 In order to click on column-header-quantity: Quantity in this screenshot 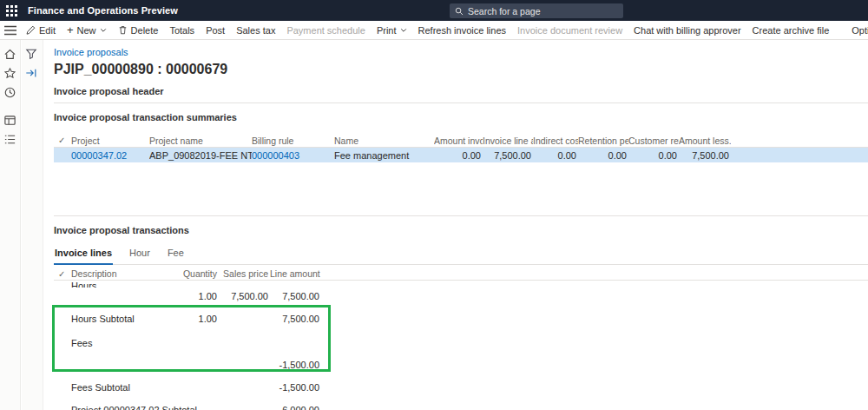, I will do `click(191, 274)`.